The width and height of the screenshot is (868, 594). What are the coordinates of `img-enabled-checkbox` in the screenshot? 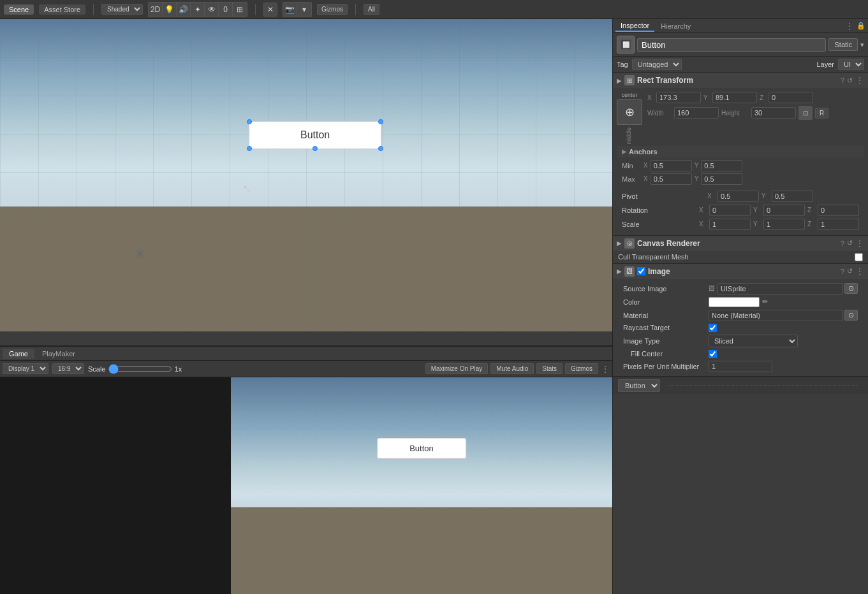 It's located at (642, 272).